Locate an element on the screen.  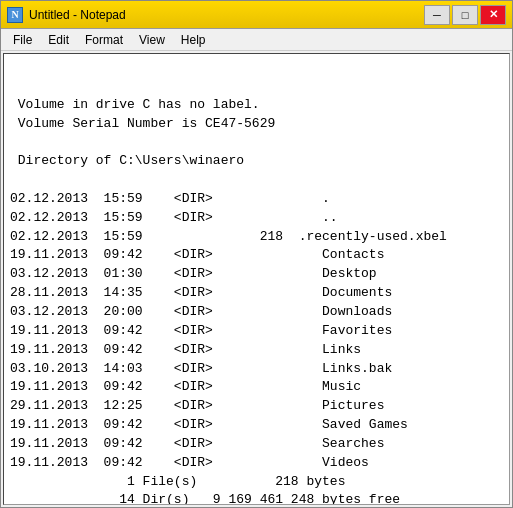
text-line: Directory of C:\Users\winaero is located at coordinates (248, 162).